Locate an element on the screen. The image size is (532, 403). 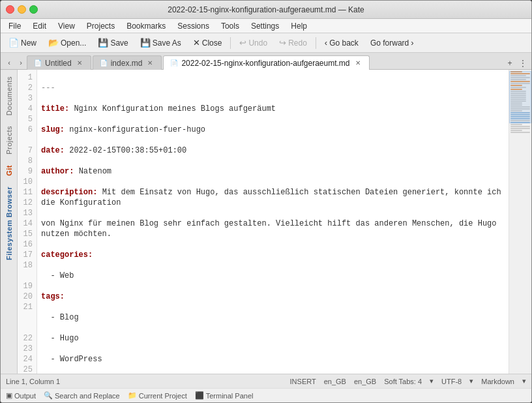
statusbar: Line 1, Column 1 INSERT en_GB en_GB Soft… is located at coordinates (266, 381).